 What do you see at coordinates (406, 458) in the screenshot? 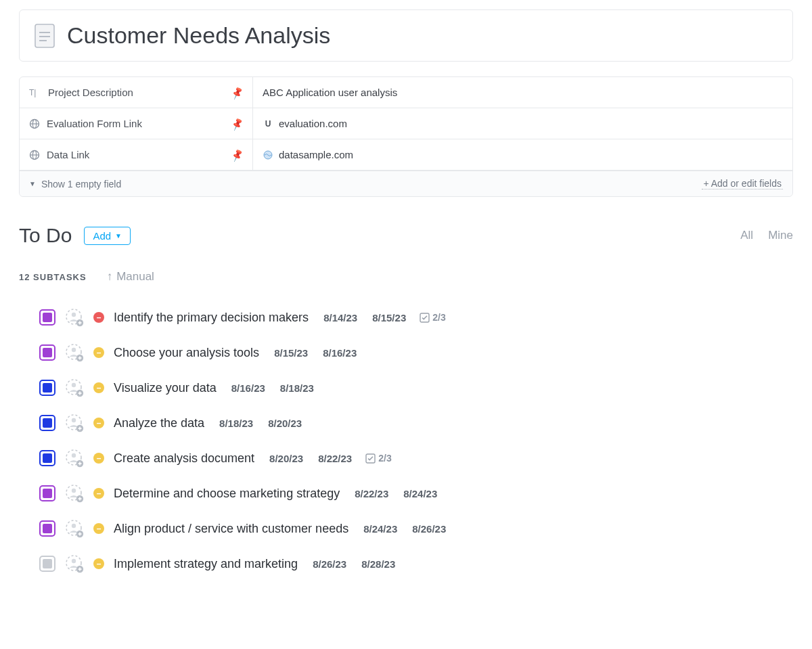
I see `task-row: –Create analysis document8/20/238/22/23 …` at bounding box center [406, 458].